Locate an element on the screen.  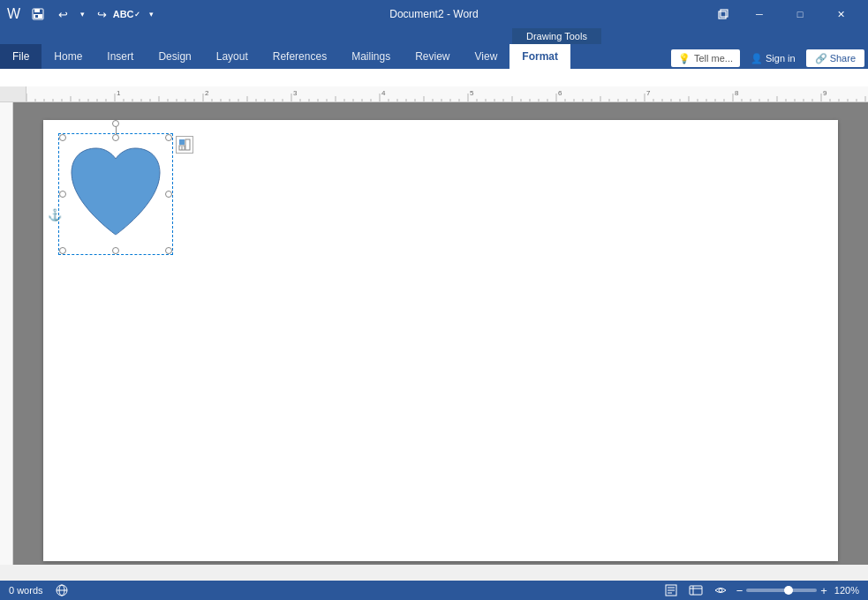
status-right: − + 120% is located at coordinates (761, 590).